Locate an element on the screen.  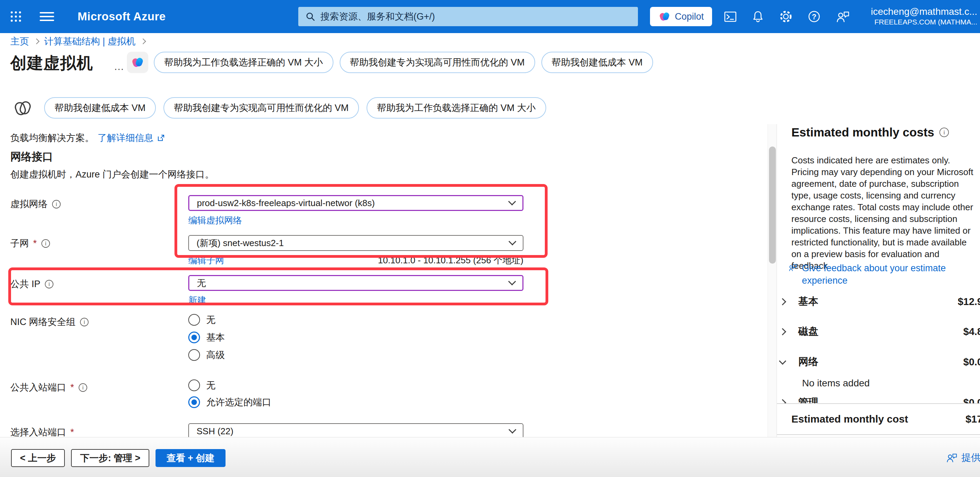
vertical-scrollbar is located at coordinates (772, 281).